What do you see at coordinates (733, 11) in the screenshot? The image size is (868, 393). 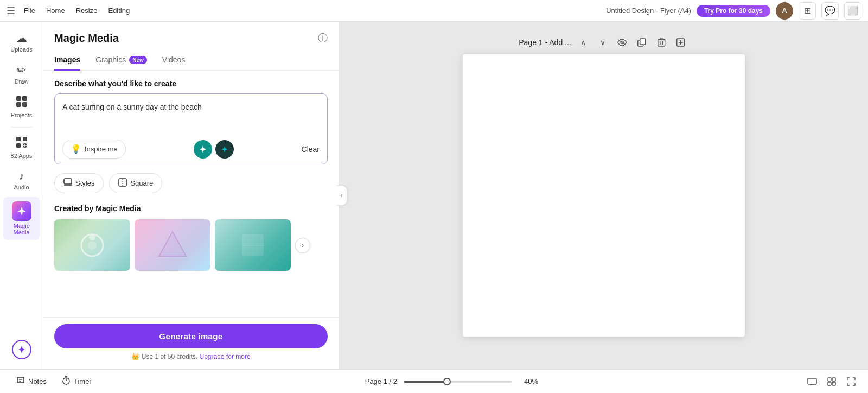 I see `topbar-right: Untitled Design - Flyer (A4) Try Pro for…` at bounding box center [733, 11].